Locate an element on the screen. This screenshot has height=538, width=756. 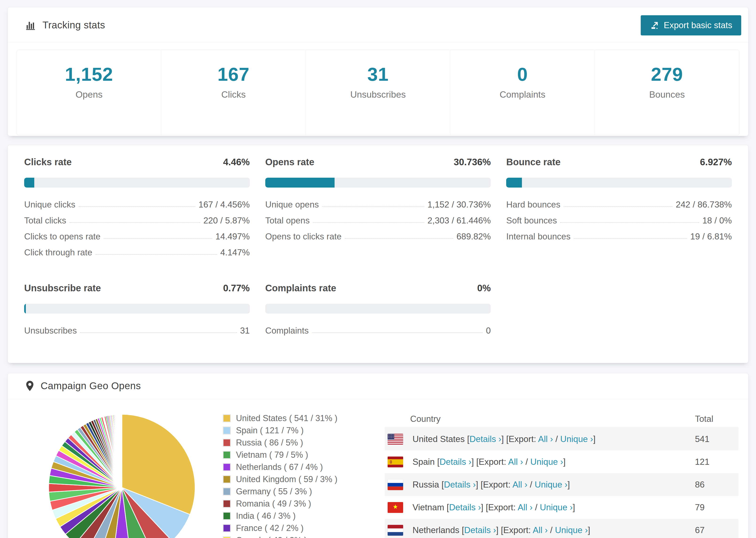
map-pin-icon is located at coordinates (30, 386).